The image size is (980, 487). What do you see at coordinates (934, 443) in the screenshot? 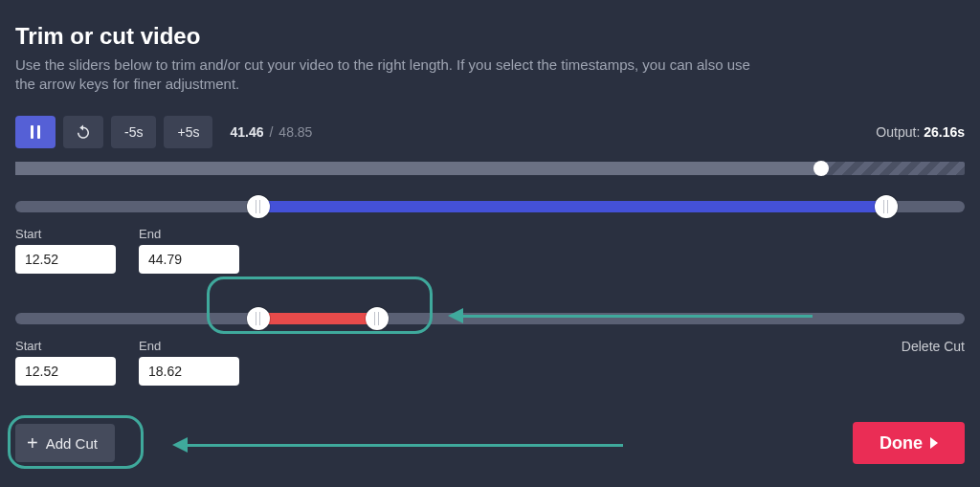
I see `chevron-right-icon` at bounding box center [934, 443].